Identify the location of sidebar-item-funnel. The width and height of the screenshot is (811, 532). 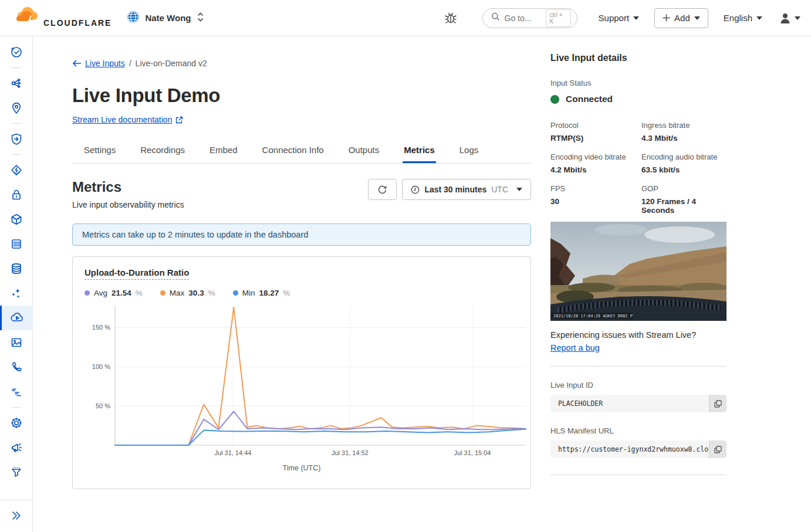
(16, 472).